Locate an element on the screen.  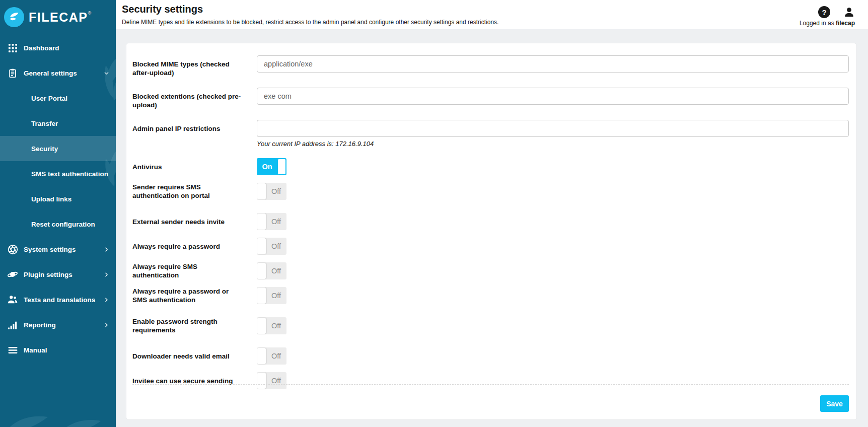
menu-icon is located at coordinates (13, 350).